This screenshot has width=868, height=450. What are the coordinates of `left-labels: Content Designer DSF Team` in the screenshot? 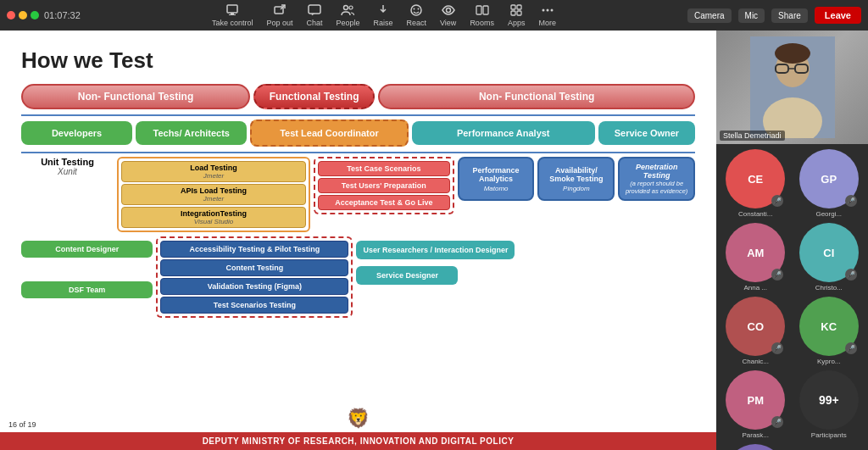 It's located at (86, 268).